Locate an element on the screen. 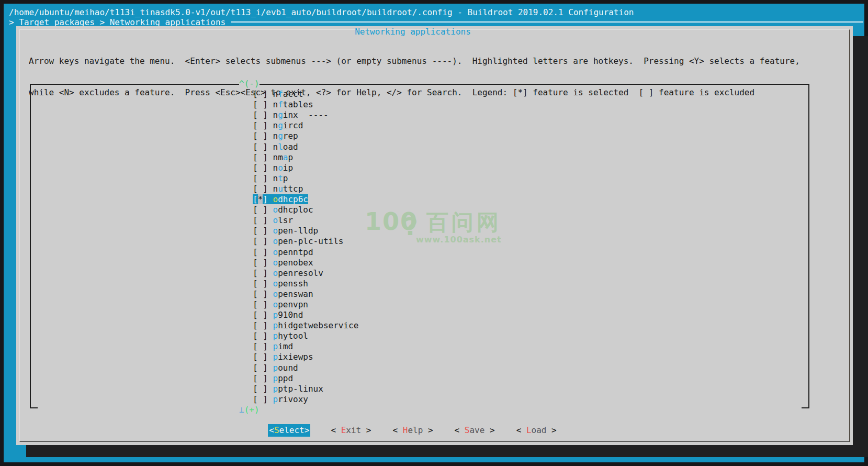 The image size is (868, 466). menu-item-ngircd: [ ] ngircd is located at coordinates (299, 126).